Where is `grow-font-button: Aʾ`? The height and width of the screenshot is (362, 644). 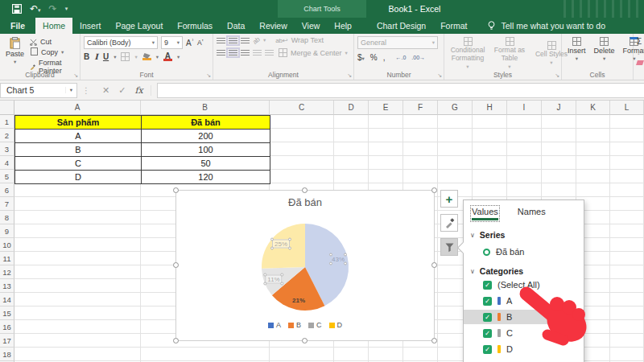 grow-font-button: Aʾ is located at coordinates (190, 43).